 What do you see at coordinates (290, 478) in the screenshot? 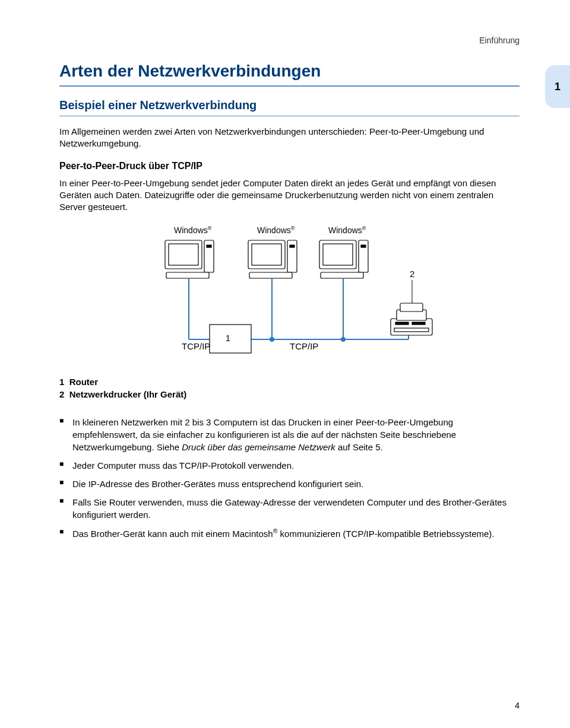
I see `bullet-list: In kleineren Netzwerken mit 2 bis 3 Comp…` at bounding box center [290, 478].